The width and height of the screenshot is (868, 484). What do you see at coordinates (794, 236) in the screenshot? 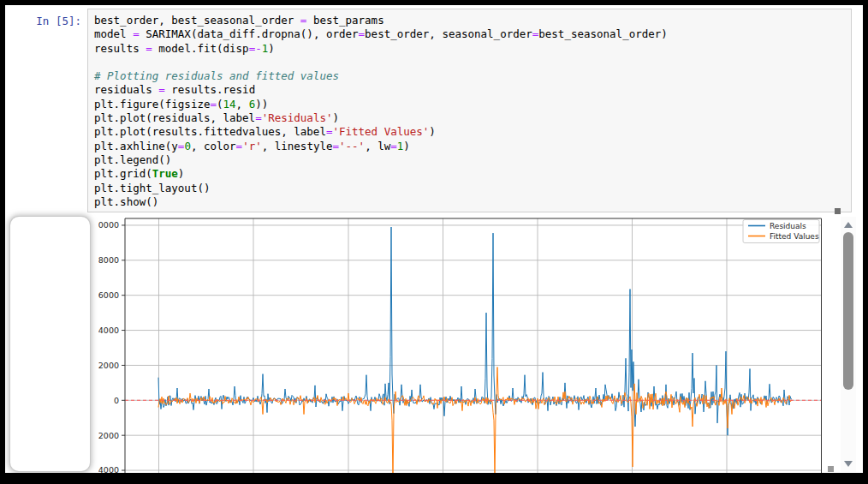
I see `legend-label: Fitted Values` at bounding box center [794, 236].